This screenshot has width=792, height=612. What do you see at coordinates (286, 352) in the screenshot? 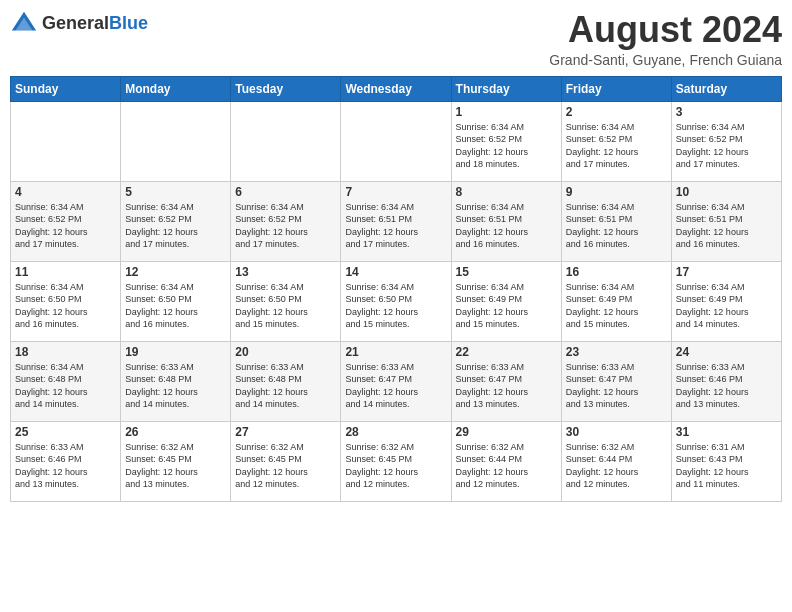
I see `day-number: 20` at bounding box center [286, 352].